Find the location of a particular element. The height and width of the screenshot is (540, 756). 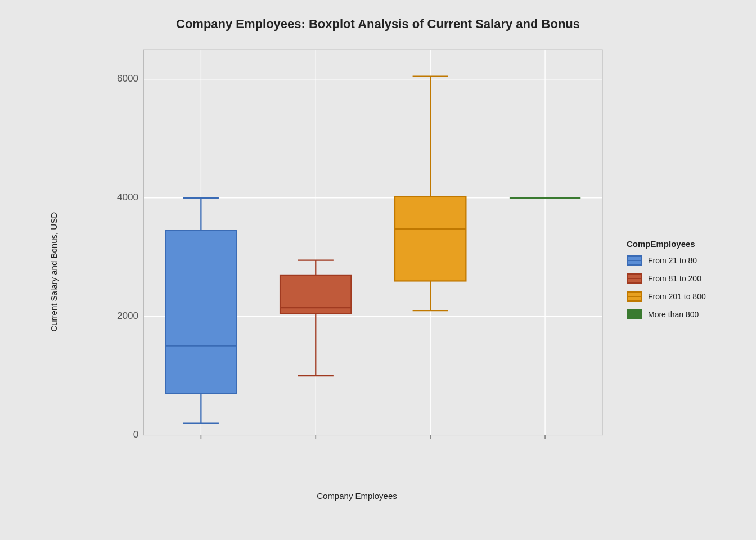

legend-item-4: More than 800 is located at coordinates (683, 314).